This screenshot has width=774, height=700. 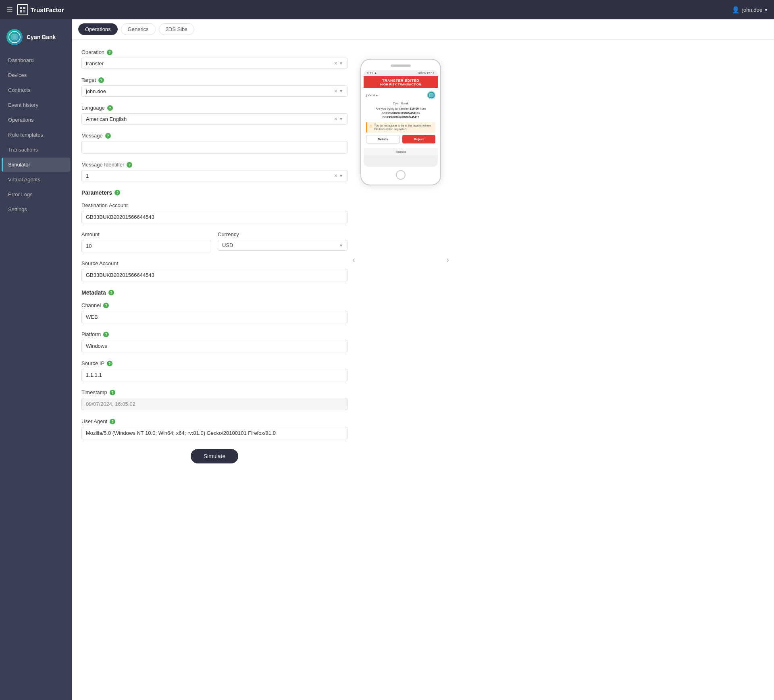 What do you see at coordinates (110, 52) in the screenshot?
I see `operation-help-icon: ?` at bounding box center [110, 52].